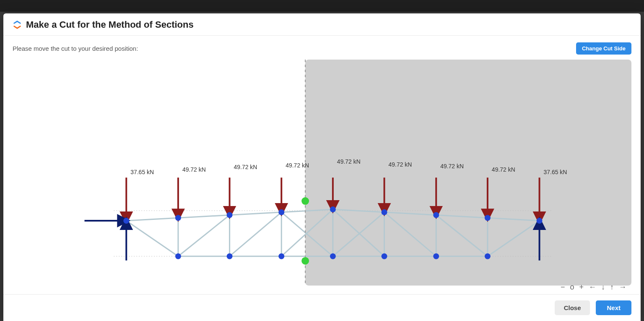  I want to click on zoom-reset-button: o, so click(572, 287).